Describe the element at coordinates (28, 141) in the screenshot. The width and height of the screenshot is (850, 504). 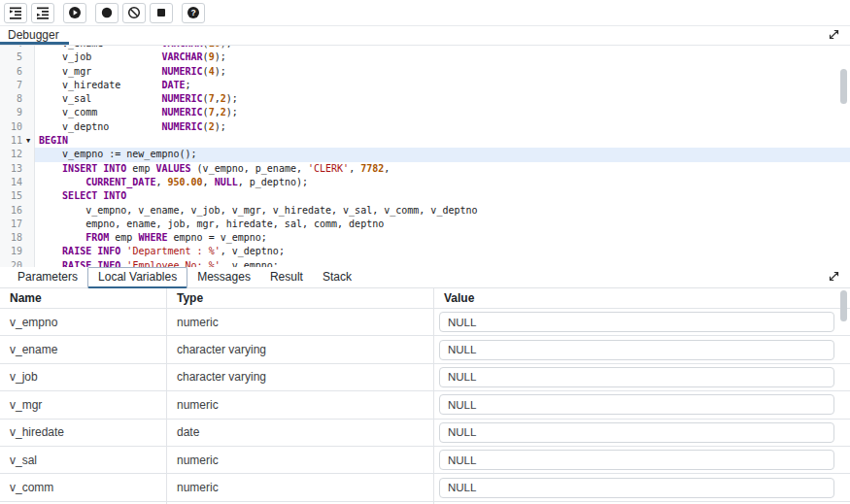
I see `fold-marker-icon: ▼` at that location.